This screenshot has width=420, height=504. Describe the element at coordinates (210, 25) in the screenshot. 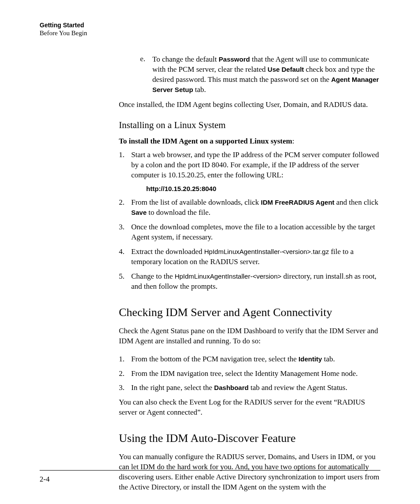

I see `header-title: Getting Started` at that location.